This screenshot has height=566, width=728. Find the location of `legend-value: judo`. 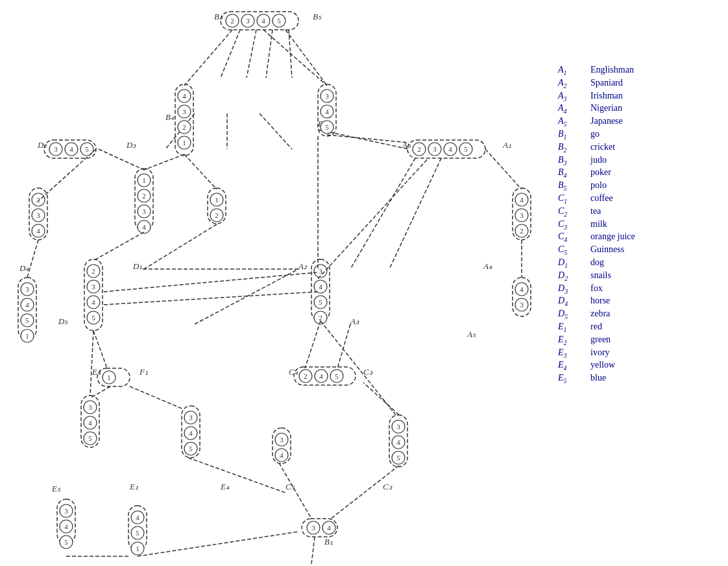

legend-value: judo is located at coordinates (598, 160).